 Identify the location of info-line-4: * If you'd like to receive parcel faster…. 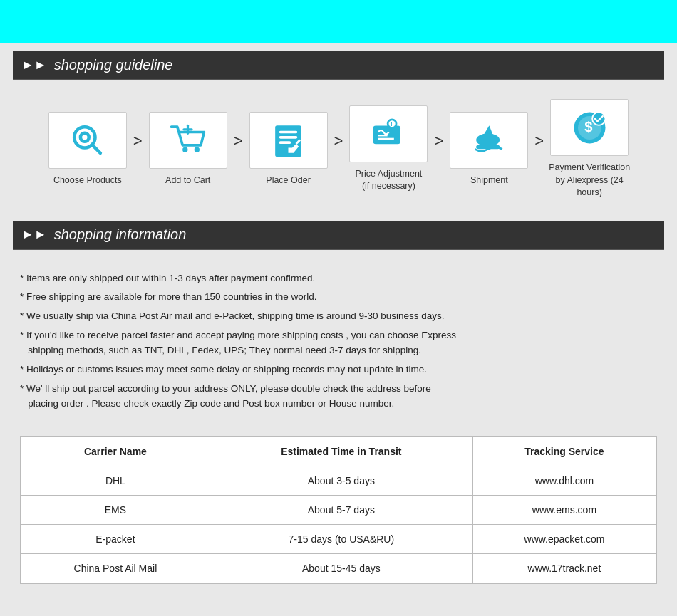
(338, 343).